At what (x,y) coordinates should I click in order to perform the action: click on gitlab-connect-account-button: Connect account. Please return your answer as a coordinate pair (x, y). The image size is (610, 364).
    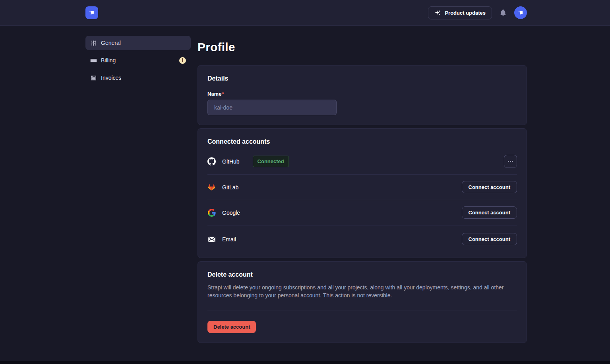
    Looking at the image, I should click on (490, 187).